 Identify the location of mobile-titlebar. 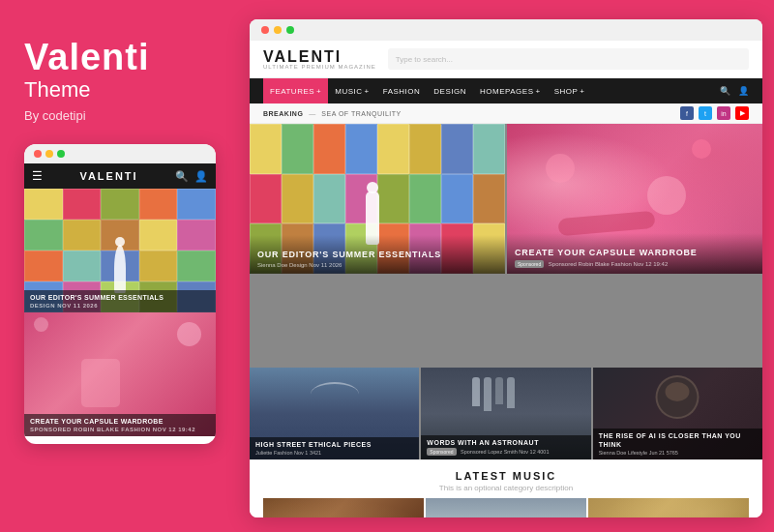
(120, 154).